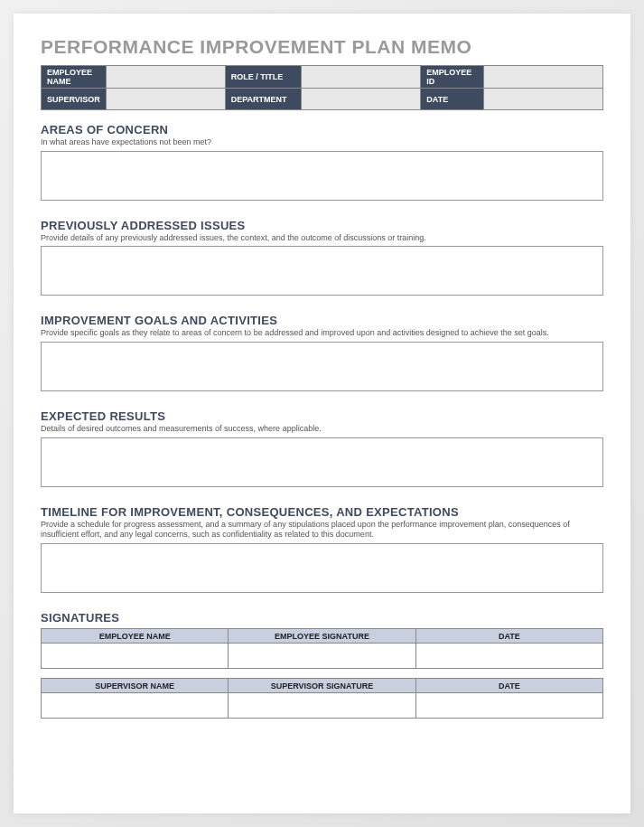 The width and height of the screenshot is (644, 827). I want to click on hint-areas: In what areas have expectations not been…, so click(322, 143).